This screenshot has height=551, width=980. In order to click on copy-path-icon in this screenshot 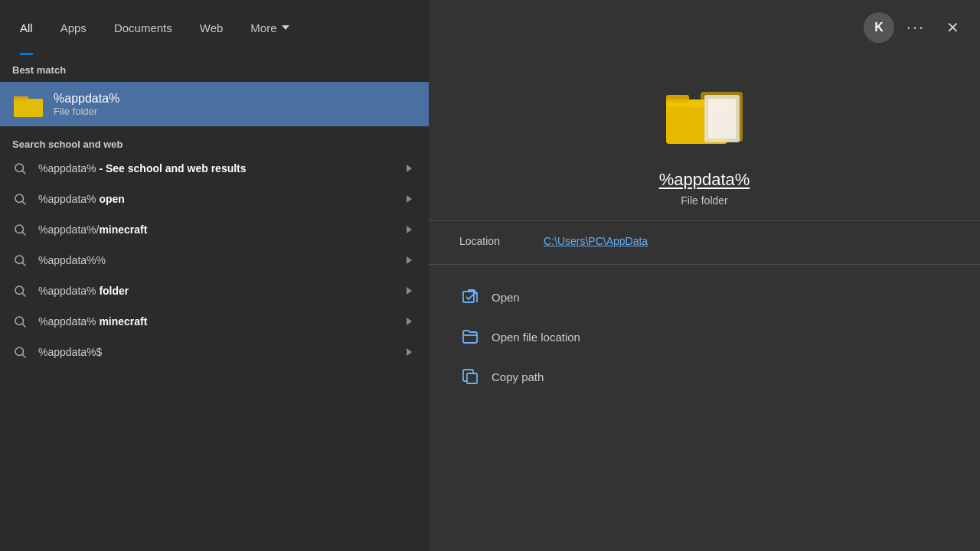, I will do `click(470, 377)`.